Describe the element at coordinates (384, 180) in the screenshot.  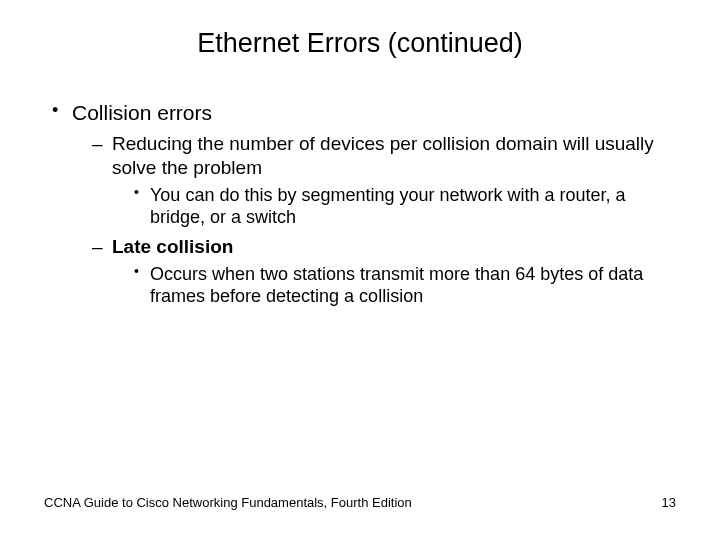
I see `list-item: Reducing the number of devices per colli…` at that location.